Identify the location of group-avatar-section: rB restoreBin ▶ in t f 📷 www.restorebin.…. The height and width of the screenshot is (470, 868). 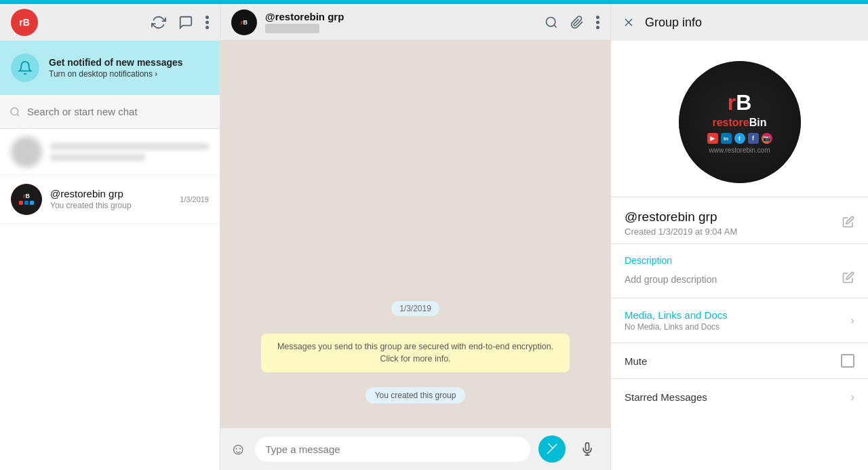
(739, 119).